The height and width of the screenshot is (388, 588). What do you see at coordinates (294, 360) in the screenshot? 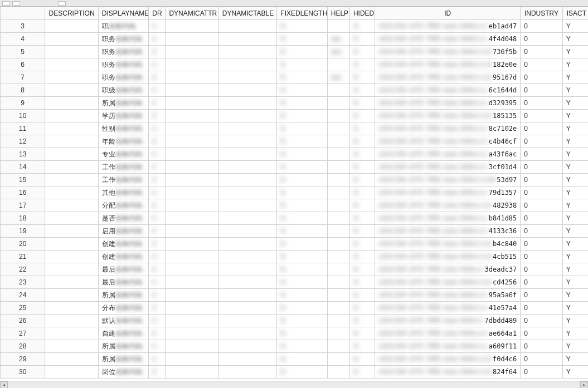
I see `table-row: 29所属名称代码0NNa1b2c3d4-e5f6-7890-aaaa-bbbbc…` at bounding box center [294, 360].